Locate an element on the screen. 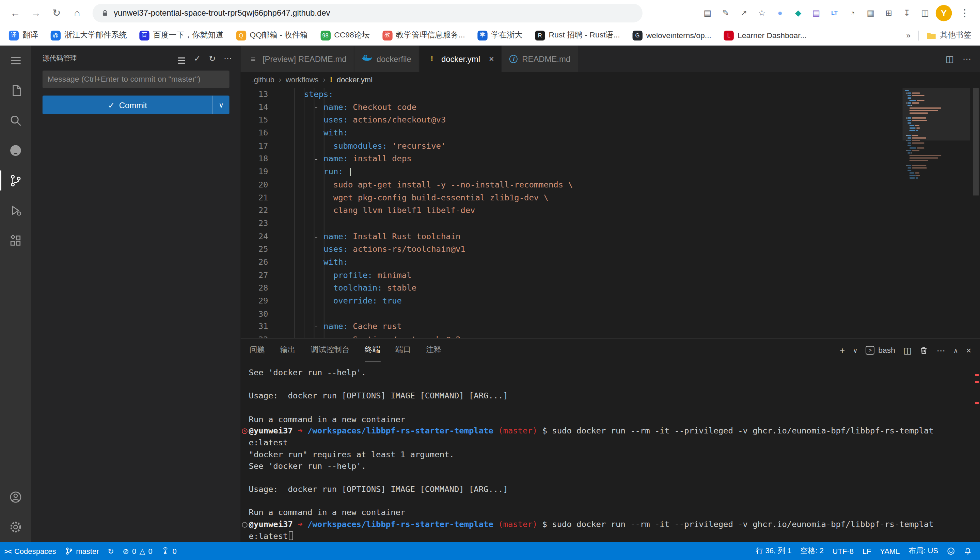  languagetool-icon: LT is located at coordinates (835, 13).